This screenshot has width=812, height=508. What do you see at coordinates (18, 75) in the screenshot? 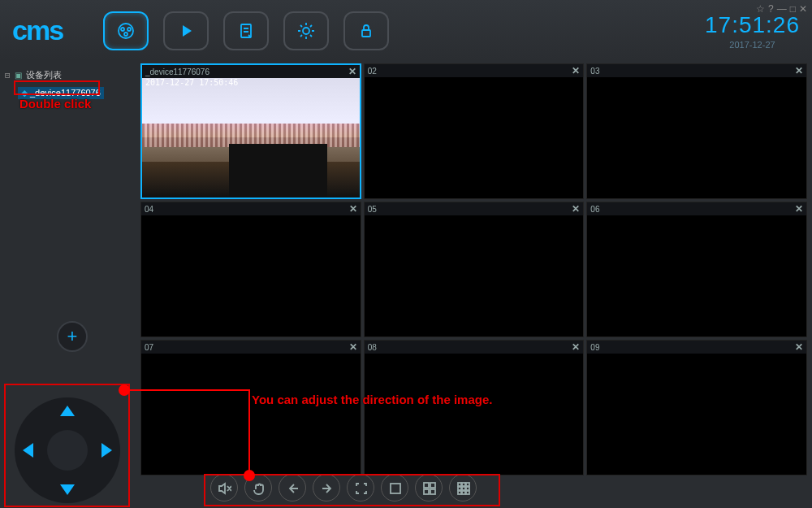
I see `folder-icon: ▣` at bounding box center [18, 75].